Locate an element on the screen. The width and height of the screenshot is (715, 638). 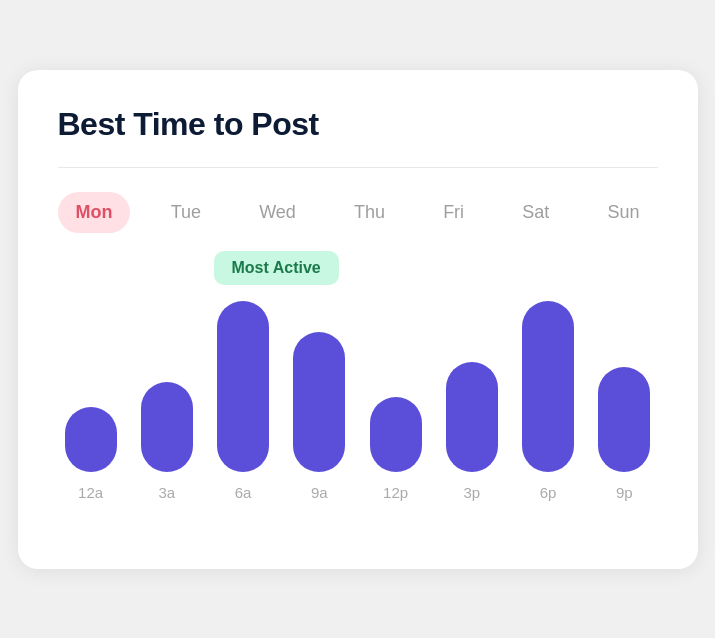
bar-col-6p: 6p is located at coordinates (548, 401).